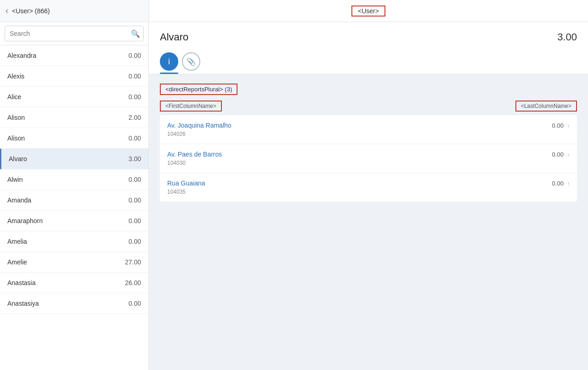 The height and width of the screenshot is (370, 588). What do you see at coordinates (74, 221) in the screenshot?
I see `list-item: Amaraphorn 0.00` at bounding box center [74, 221].